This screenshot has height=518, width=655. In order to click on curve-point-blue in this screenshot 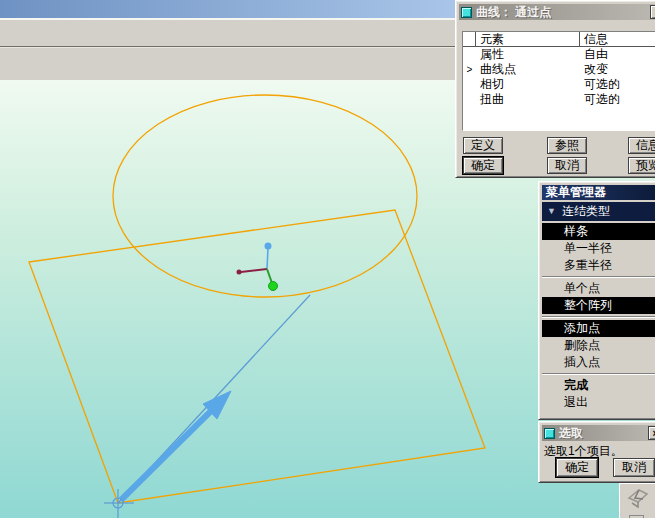, I will do `click(268, 246)`.